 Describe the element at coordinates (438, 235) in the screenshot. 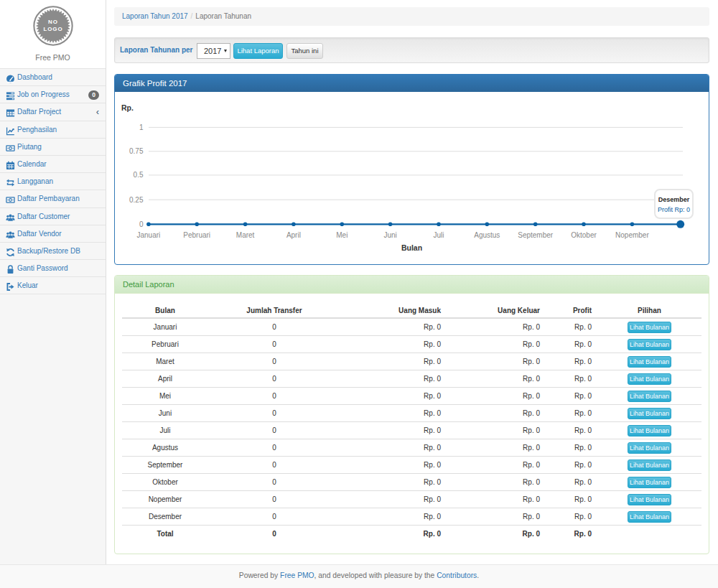

I see `svg-text: Juli` at that location.